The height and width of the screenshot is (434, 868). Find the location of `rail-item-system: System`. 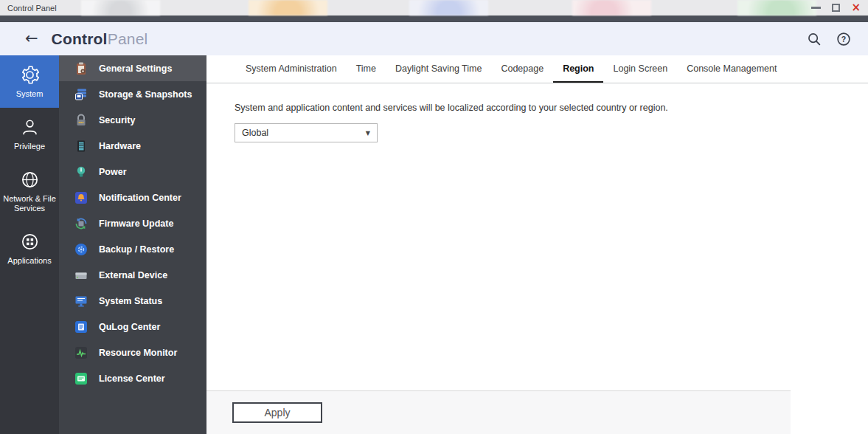

rail-item-system: System is located at coordinates (29, 81).